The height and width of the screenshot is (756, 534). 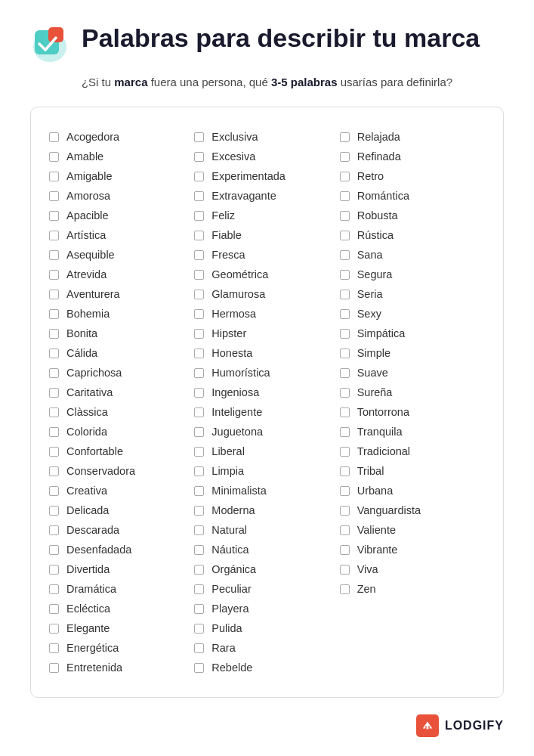 I want to click on word-item: Inteligente, so click(x=267, y=412).